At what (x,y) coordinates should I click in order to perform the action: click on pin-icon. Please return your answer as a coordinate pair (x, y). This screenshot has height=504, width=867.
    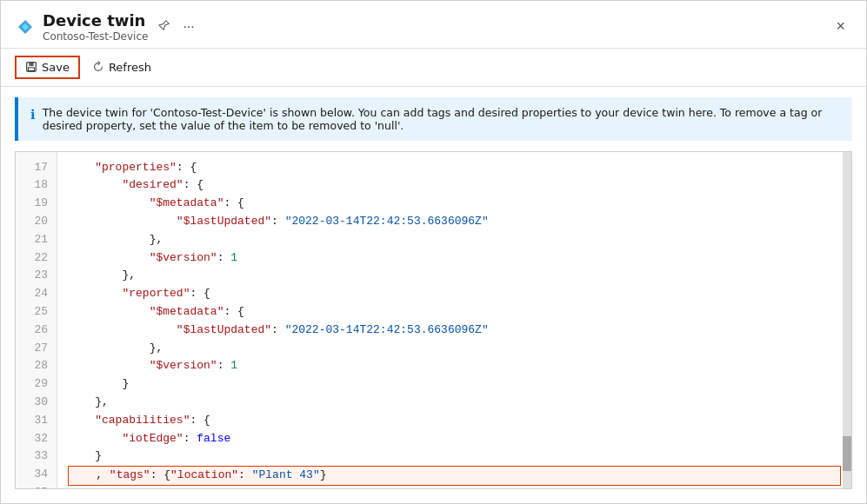
    Looking at the image, I should click on (164, 25).